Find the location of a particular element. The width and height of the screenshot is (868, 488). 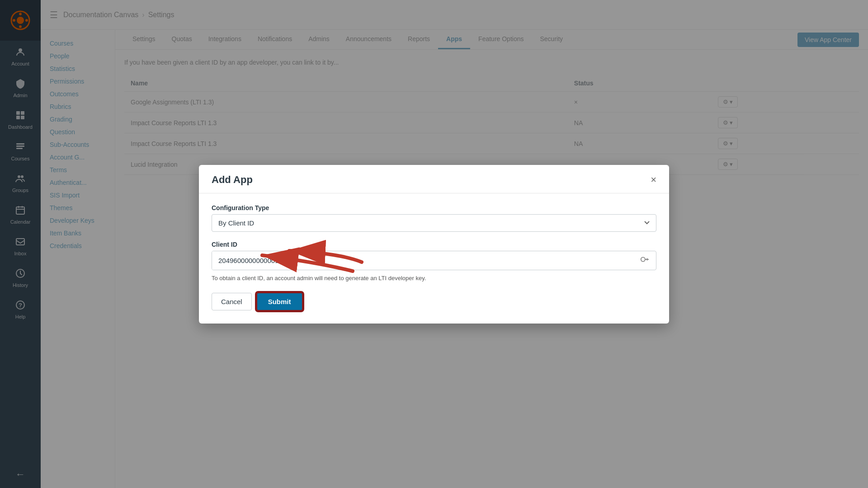

modal-close-button: × is located at coordinates (654, 180).